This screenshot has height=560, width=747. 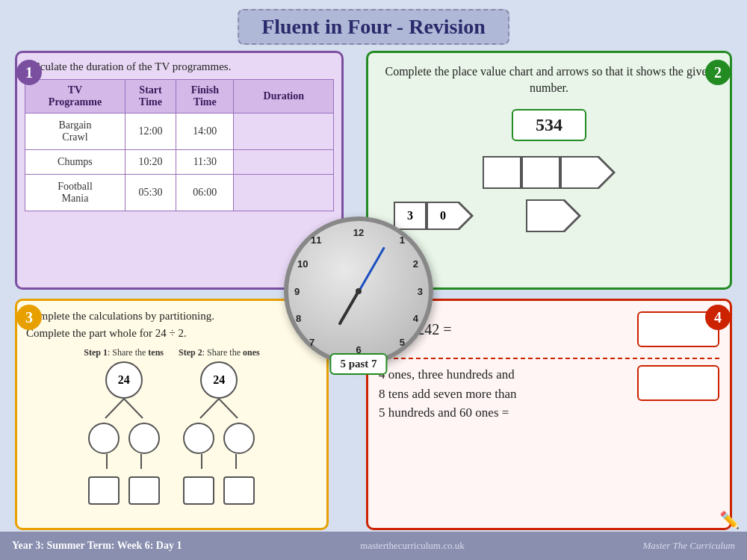 What do you see at coordinates (312, 342) in the screenshot?
I see `clock-7: 7` at bounding box center [312, 342].